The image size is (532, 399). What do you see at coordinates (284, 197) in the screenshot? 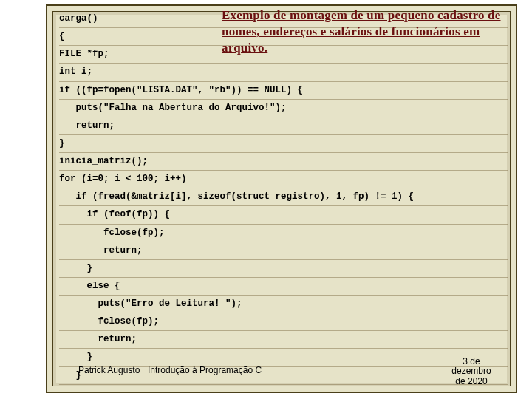
I see `code-line: if (fread(&matriz[i], sizeof(struct regi…` at bounding box center [284, 197].